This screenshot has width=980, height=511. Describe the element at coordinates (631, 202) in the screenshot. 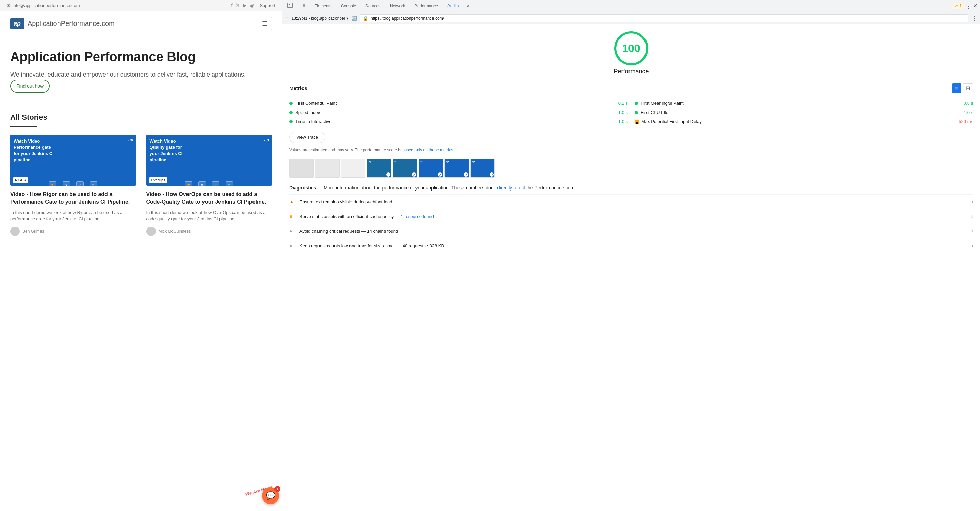

I see `diagnostic-webfont: ▲ Ensure text remains visible during web…` at that location.